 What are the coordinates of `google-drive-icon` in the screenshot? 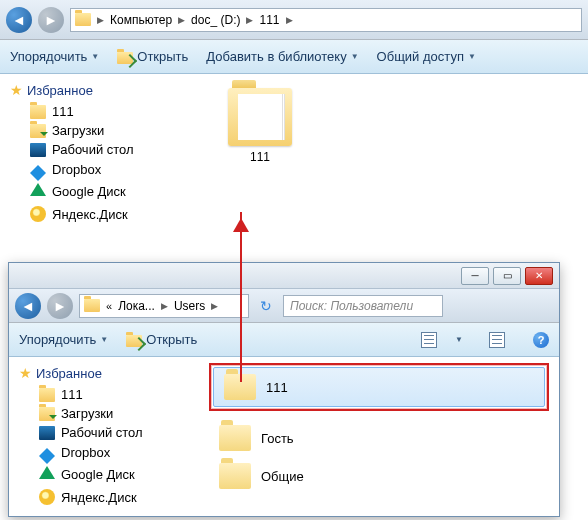 It's located at (47, 468).